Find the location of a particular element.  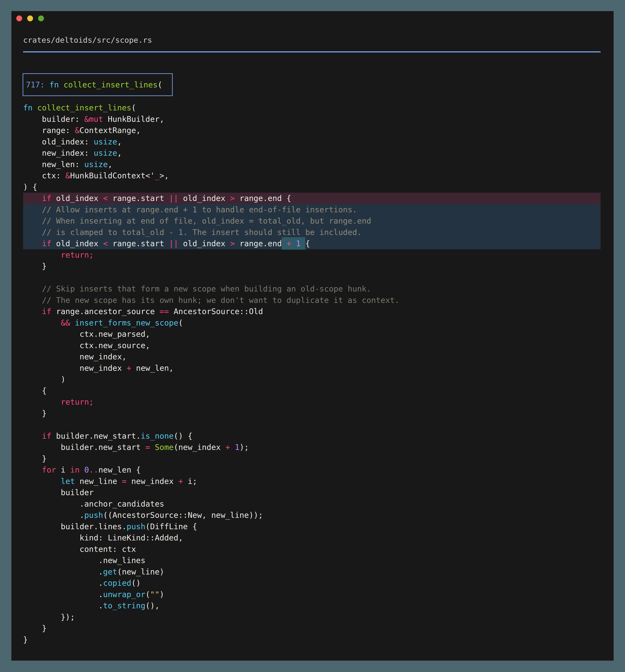

code-token: // Allow inserts at range.end + 1 to han… is located at coordinates (190, 210).